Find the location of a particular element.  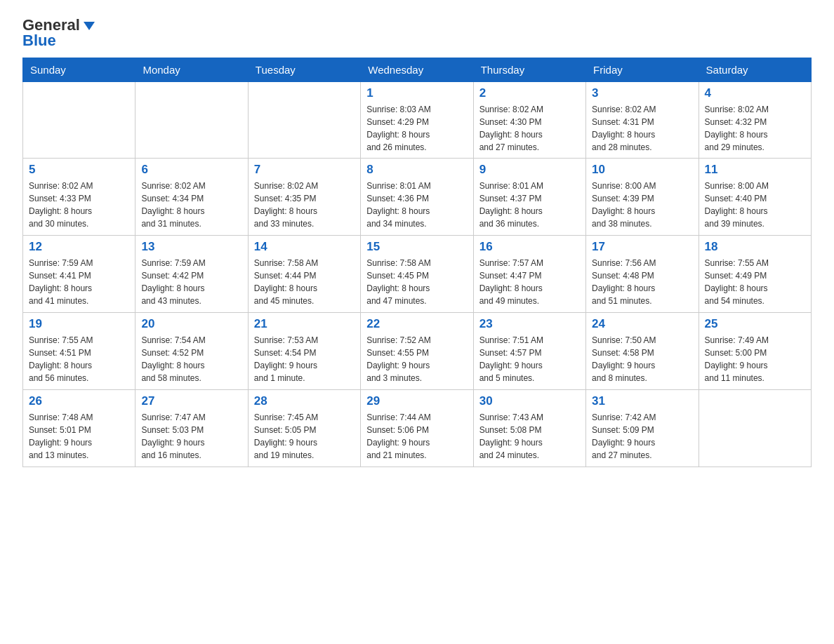

calendar-cell: 23Sunrise: 7:51 AMSunset: 4:57 PMDayligh… is located at coordinates (529, 351).